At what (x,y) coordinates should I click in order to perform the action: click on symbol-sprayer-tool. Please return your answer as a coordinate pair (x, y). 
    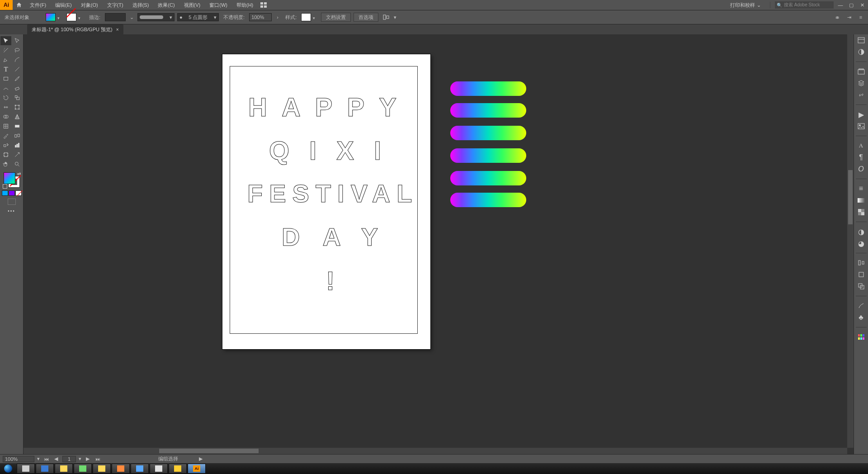
    Looking at the image, I should click on (6, 145).